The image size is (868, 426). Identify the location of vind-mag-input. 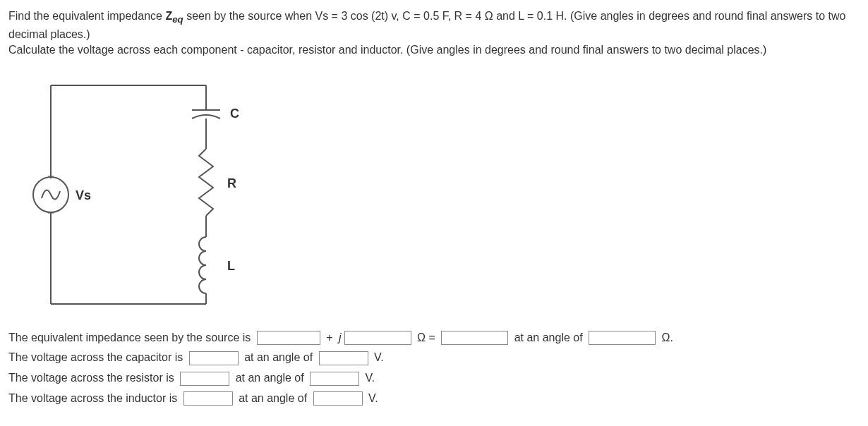
(208, 398).